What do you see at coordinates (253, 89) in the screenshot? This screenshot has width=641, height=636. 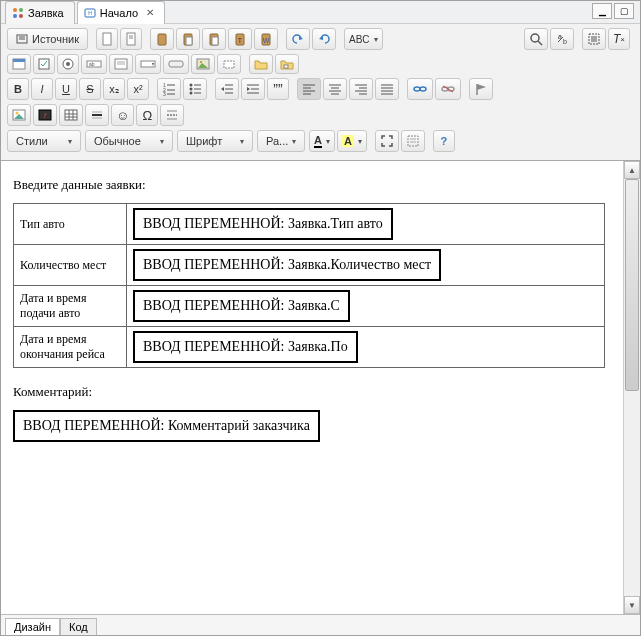 I see `indent-button` at bounding box center [253, 89].